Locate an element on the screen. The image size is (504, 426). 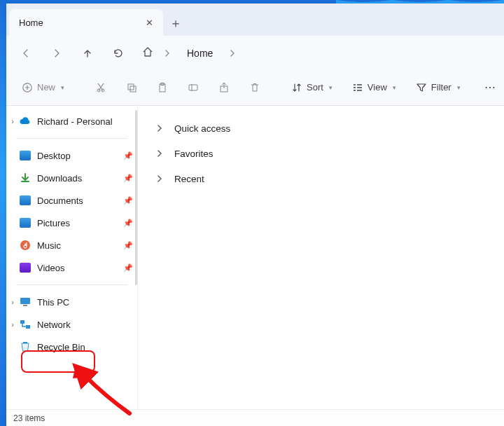
sidebar-item-videos: Videos 📌 is located at coordinates (71, 268).